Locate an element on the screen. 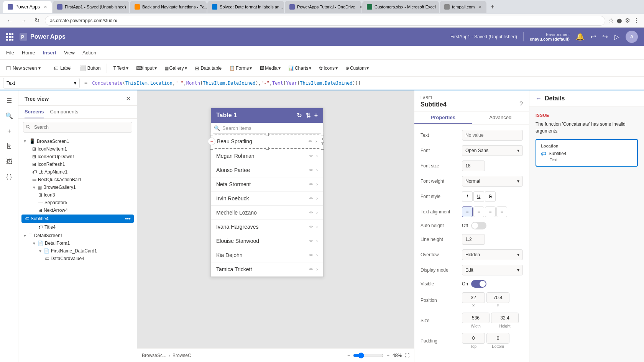 The width and height of the screenshot is (644, 362). back-button: ← is located at coordinates (10, 21).